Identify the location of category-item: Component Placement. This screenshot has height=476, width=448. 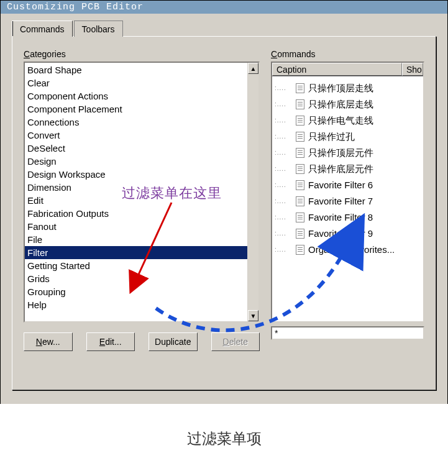
(136, 109).